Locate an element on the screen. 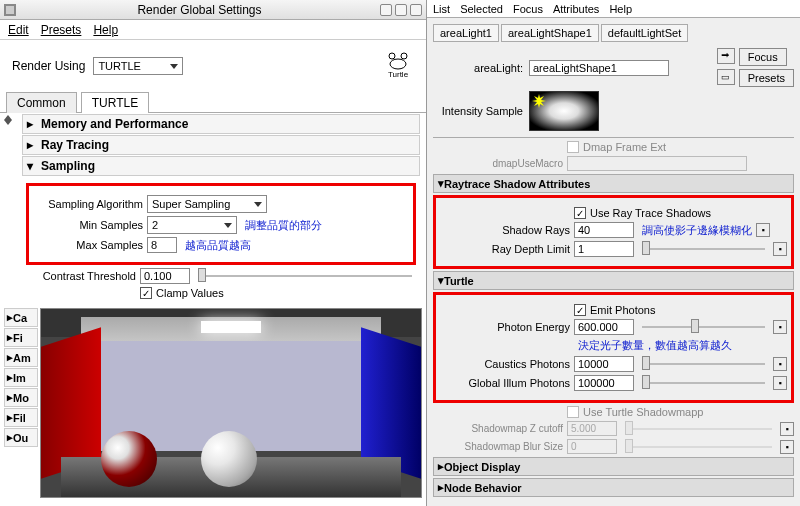 This screenshot has height=506, width=800. gi-photons-slider is located at coordinates (704, 383).